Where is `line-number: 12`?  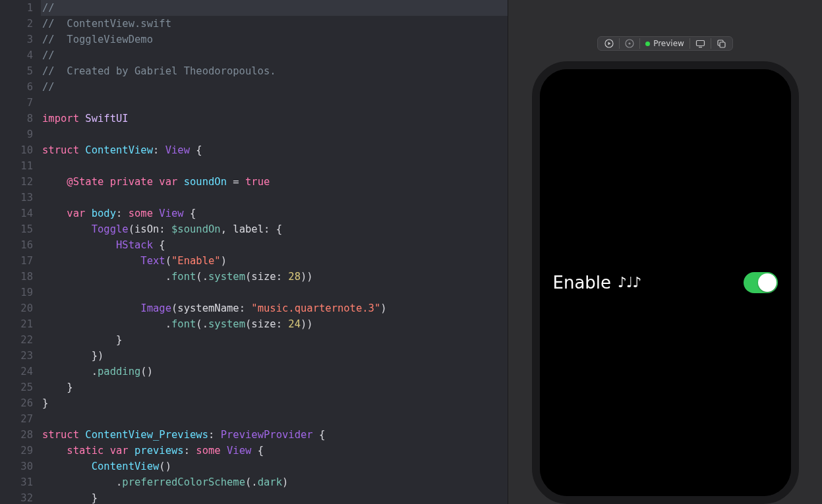 line-number: 12 is located at coordinates (16, 182).